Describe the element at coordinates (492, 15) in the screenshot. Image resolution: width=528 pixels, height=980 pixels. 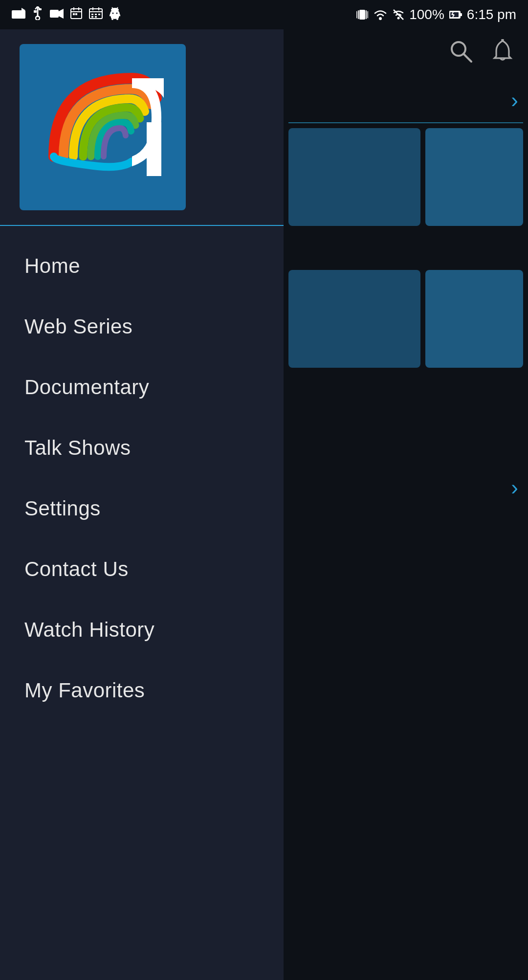
I see `status-time: 6:15 pm` at that location.